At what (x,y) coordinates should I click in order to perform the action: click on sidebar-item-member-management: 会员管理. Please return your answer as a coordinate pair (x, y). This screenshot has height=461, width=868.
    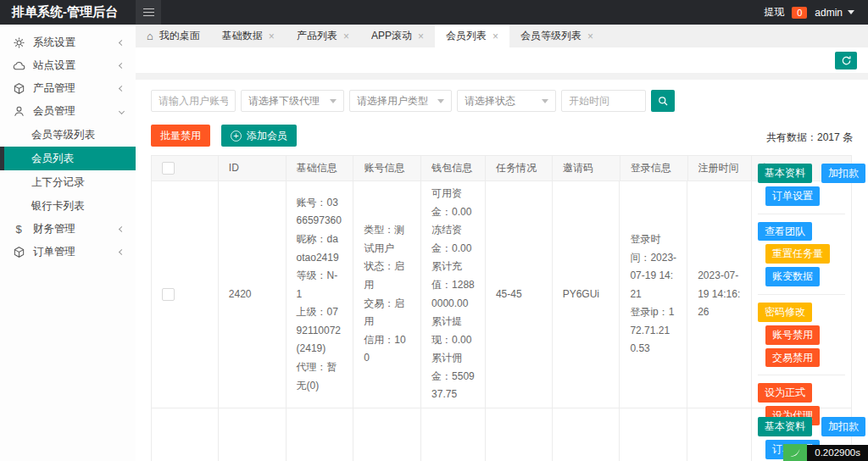
    Looking at the image, I should click on (68, 112).